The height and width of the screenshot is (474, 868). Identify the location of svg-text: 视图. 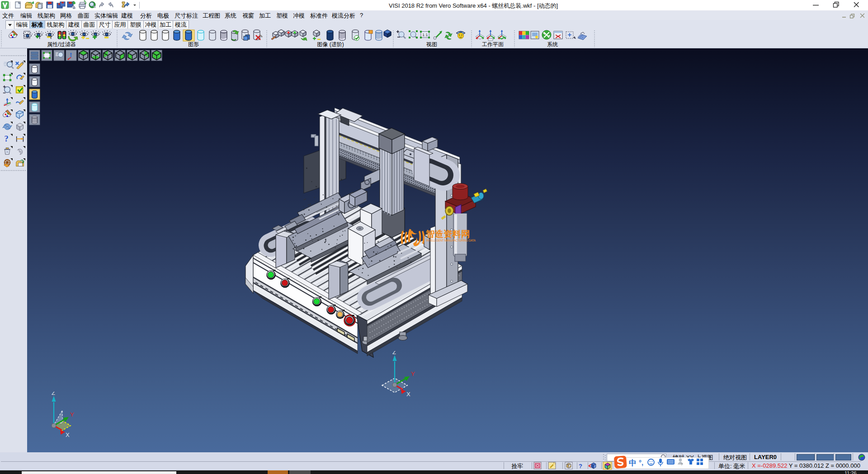
(431, 44).